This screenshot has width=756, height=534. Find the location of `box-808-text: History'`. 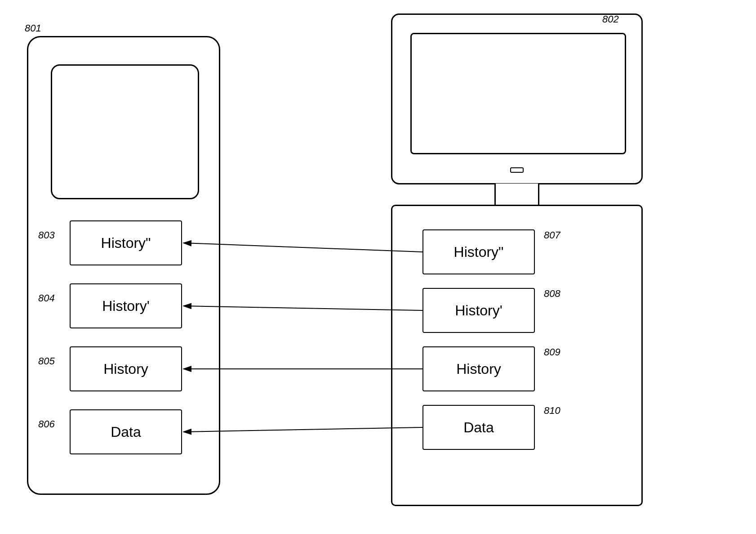

box-808-text: History' is located at coordinates (479, 310).